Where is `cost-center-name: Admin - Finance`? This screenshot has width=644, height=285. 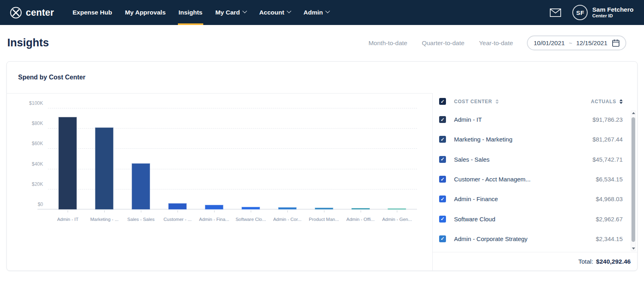 cost-center-name: Admin - Finance is located at coordinates (476, 199).